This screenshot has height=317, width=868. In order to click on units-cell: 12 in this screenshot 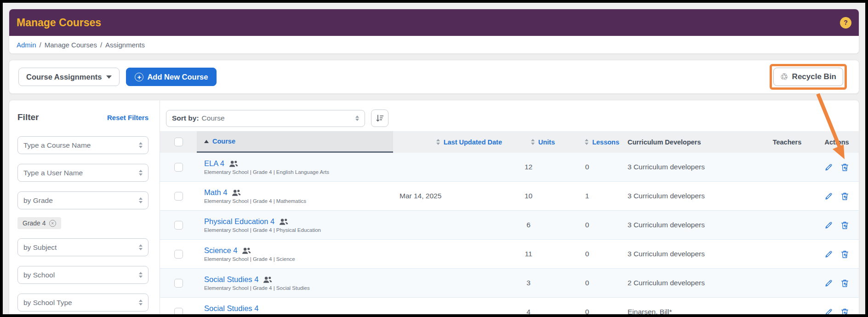, I will do `click(529, 167)`.